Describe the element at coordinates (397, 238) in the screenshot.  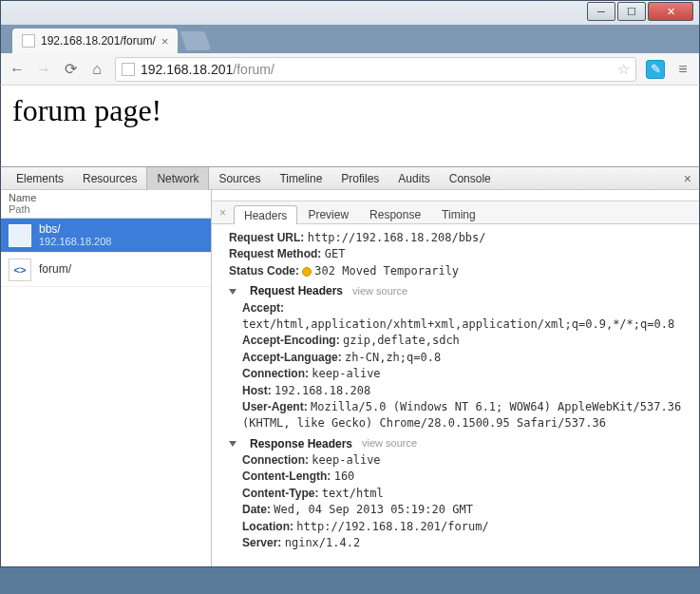
I see `value-request-url: http://192.168.18.208/bbs/` at that location.